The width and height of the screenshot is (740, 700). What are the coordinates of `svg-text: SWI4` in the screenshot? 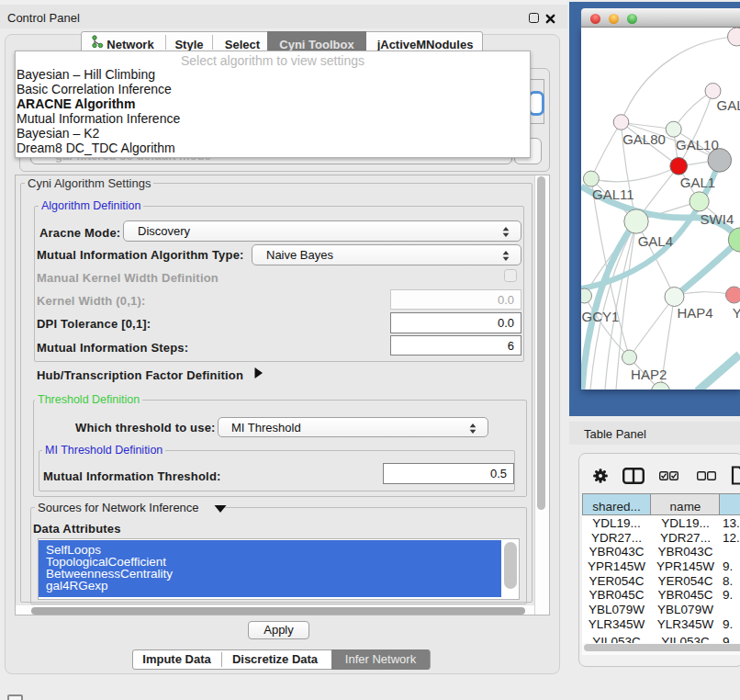 It's located at (718, 219).